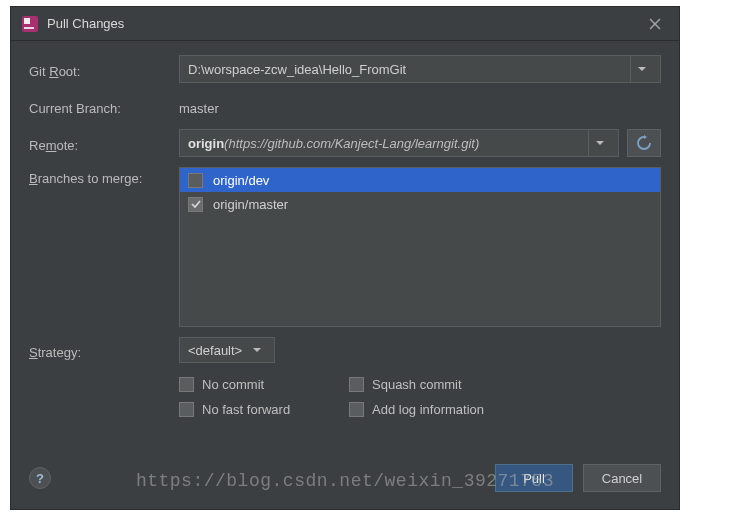 The height and width of the screenshot is (522, 729). I want to click on refresh-button, so click(644, 143).